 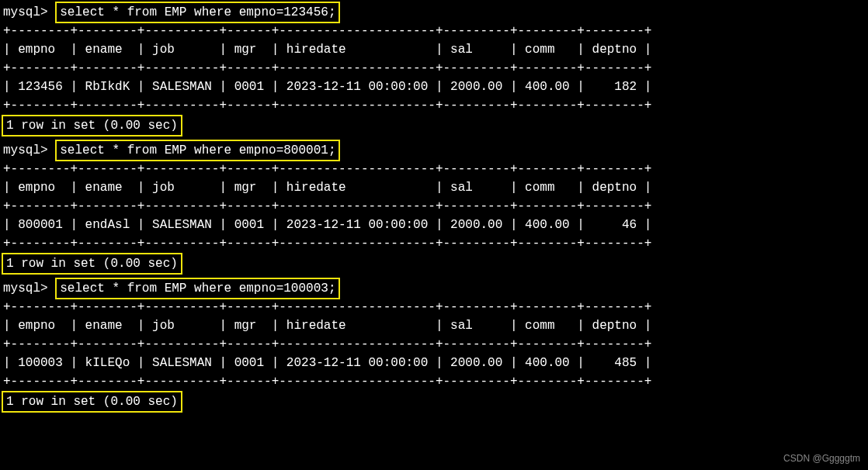 What do you see at coordinates (197, 12) in the screenshot?
I see `sql-query-text: select * from EMP where empno=123456;` at bounding box center [197, 12].